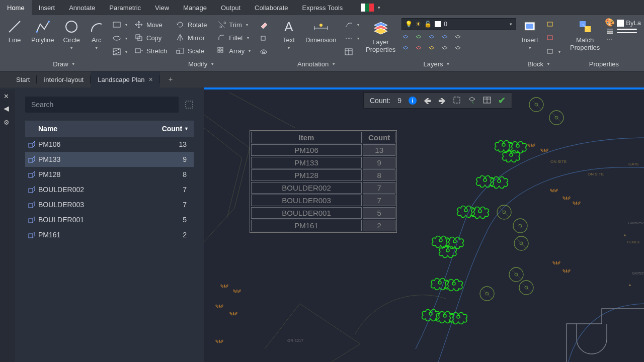  Describe the element at coordinates (323, 8) in the screenshot. I see `ribbon-tab-express: Express Tools` at that location.